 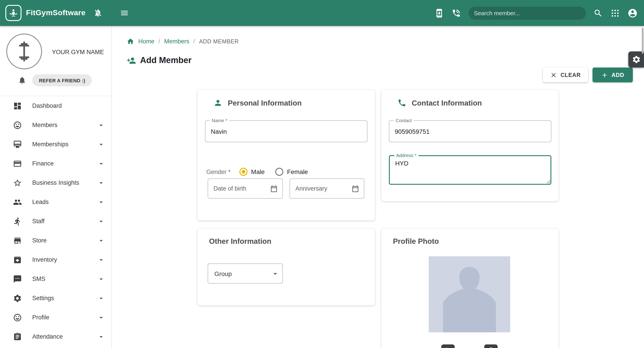 What do you see at coordinates (18, 317) in the screenshot?
I see `smiley-icon` at bounding box center [18, 317].